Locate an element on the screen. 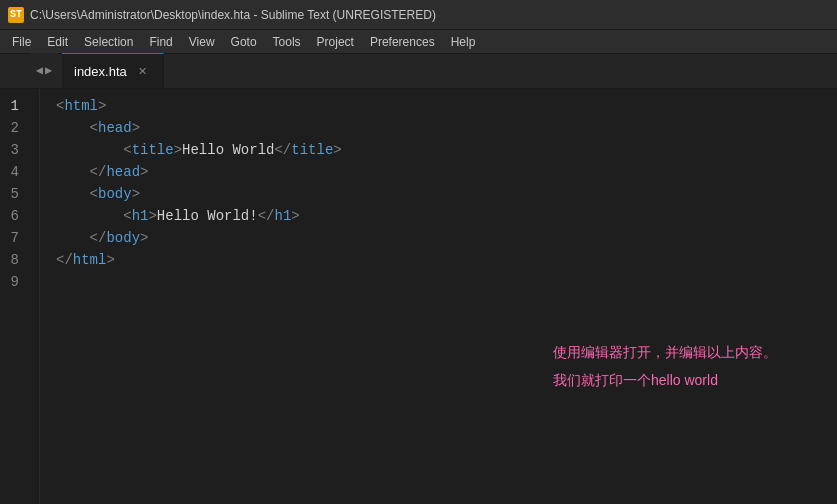 The height and width of the screenshot is (504, 837). code-line-6: <h1>Hello World!</h1> is located at coordinates (446, 216).